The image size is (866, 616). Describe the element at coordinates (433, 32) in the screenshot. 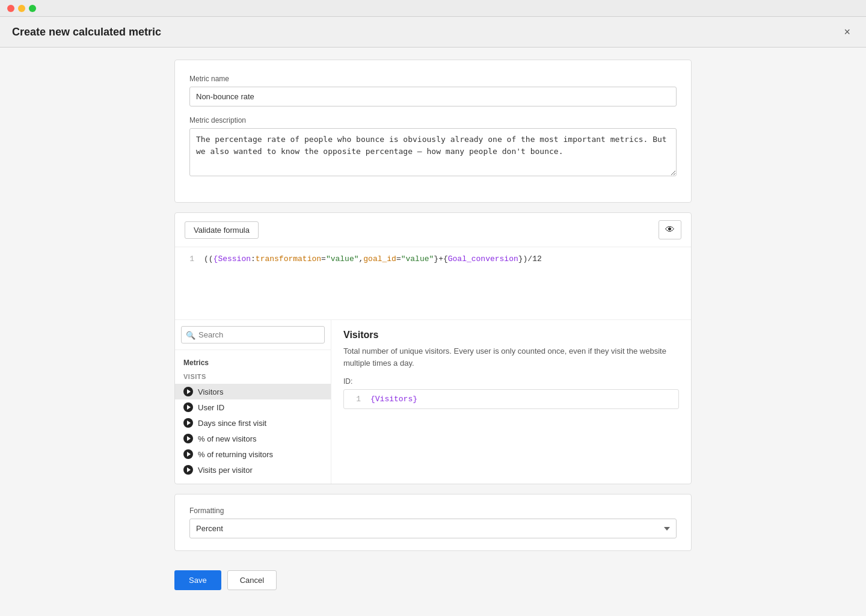

I see `window-header: Create new calculated metric ×` at that location.